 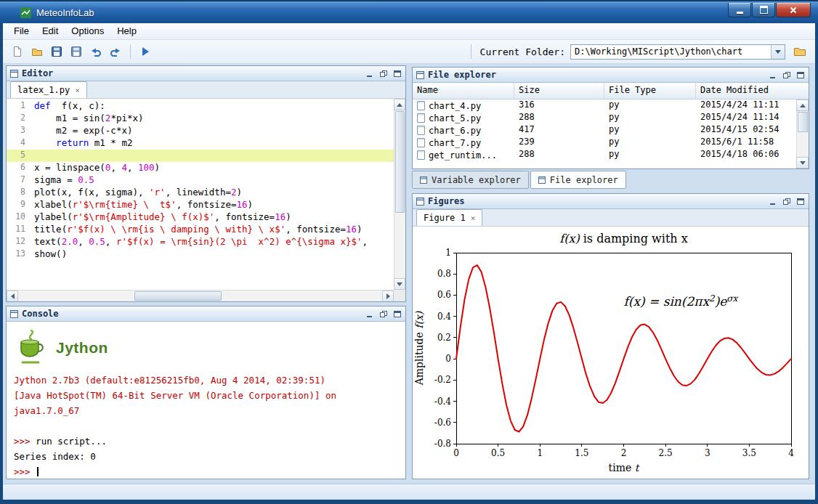 I want to click on new-file-button, so click(x=17, y=52).